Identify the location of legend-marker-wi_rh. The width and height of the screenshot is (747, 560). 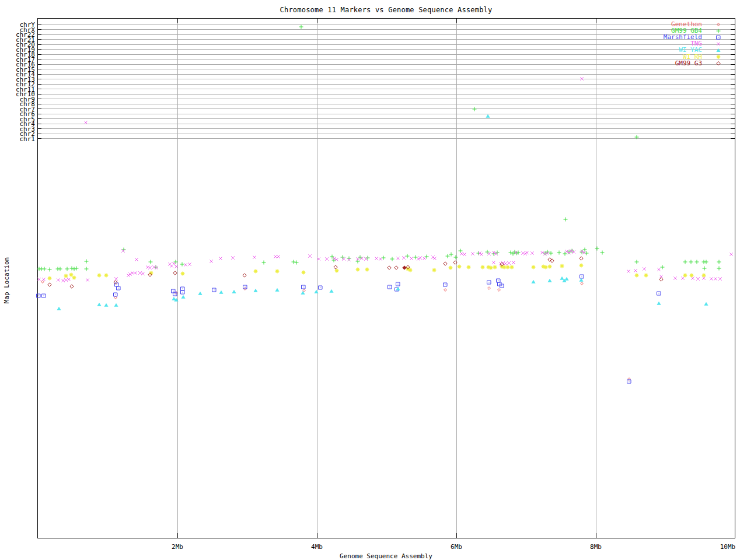
(719, 57).